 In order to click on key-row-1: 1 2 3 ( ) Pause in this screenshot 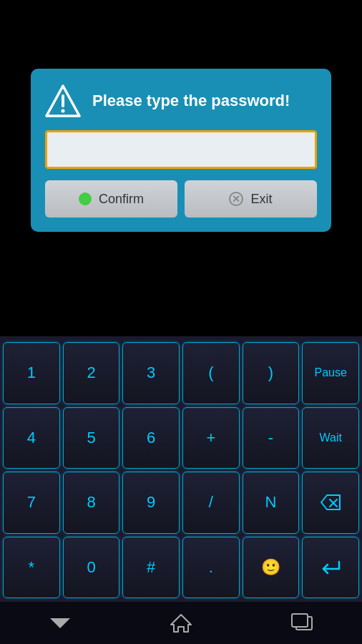, I will do `click(181, 374)`.